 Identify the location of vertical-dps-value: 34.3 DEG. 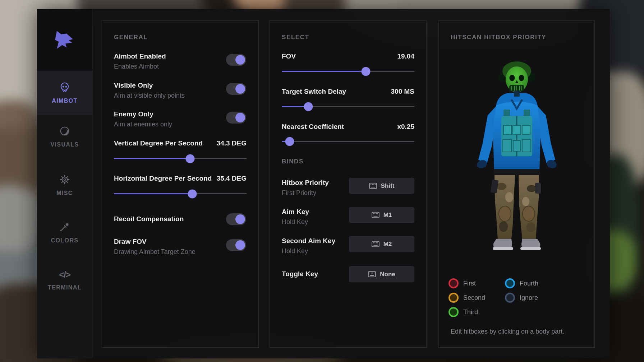
(231, 143).